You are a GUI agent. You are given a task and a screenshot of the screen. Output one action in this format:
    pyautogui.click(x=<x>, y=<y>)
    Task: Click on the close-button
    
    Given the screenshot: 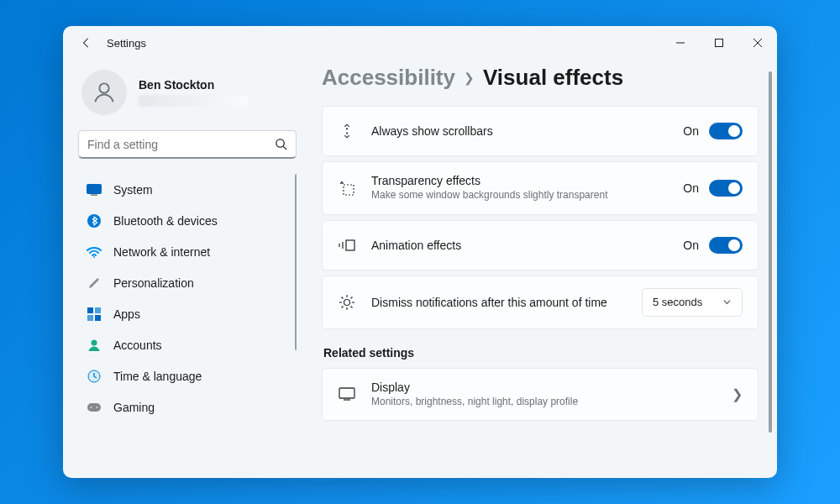 What is the action you would take?
    pyautogui.click(x=758, y=43)
    